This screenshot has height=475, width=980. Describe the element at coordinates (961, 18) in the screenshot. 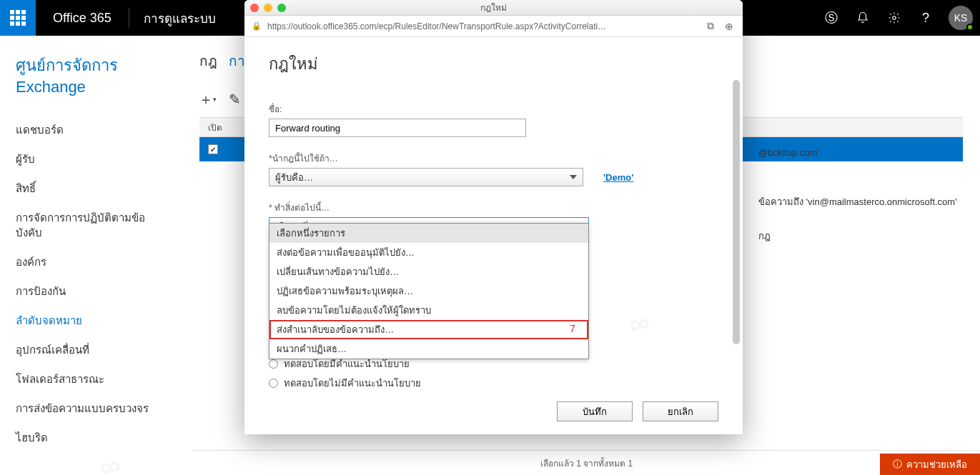

I see `user-avatar: KS` at that location.